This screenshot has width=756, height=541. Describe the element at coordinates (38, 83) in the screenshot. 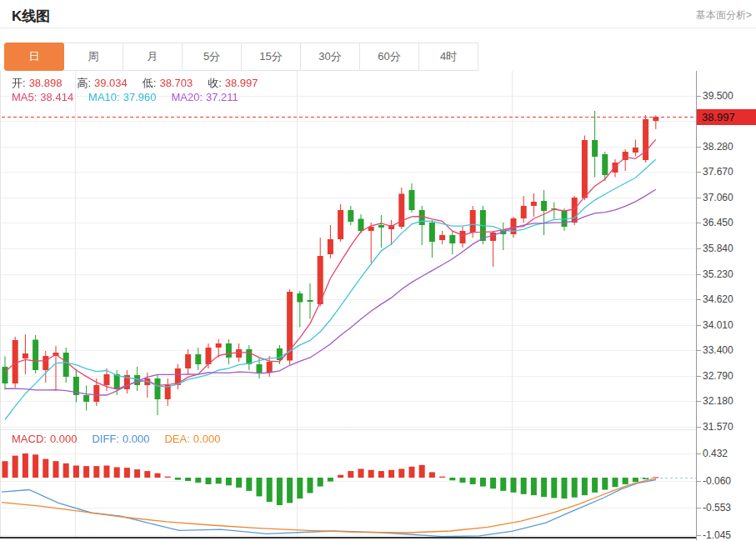

I see `ohlc-row-item-0: 开:38.898` at that location.